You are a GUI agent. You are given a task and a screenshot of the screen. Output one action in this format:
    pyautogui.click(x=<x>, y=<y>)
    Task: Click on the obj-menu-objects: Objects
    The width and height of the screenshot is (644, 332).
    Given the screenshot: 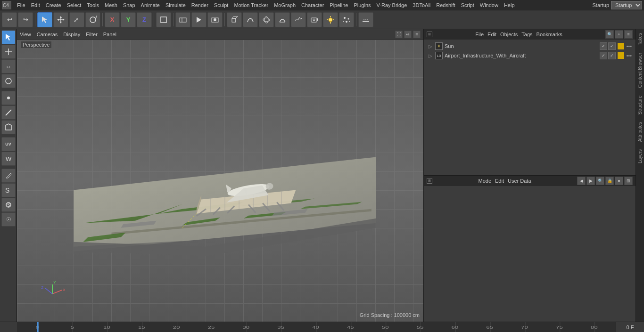 What is the action you would take?
    pyautogui.click(x=509, y=34)
    